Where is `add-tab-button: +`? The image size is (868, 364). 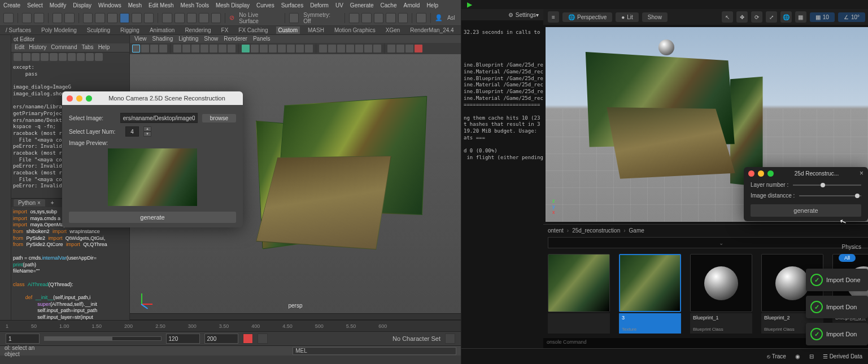 add-tab-button: + is located at coordinates (53, 203).